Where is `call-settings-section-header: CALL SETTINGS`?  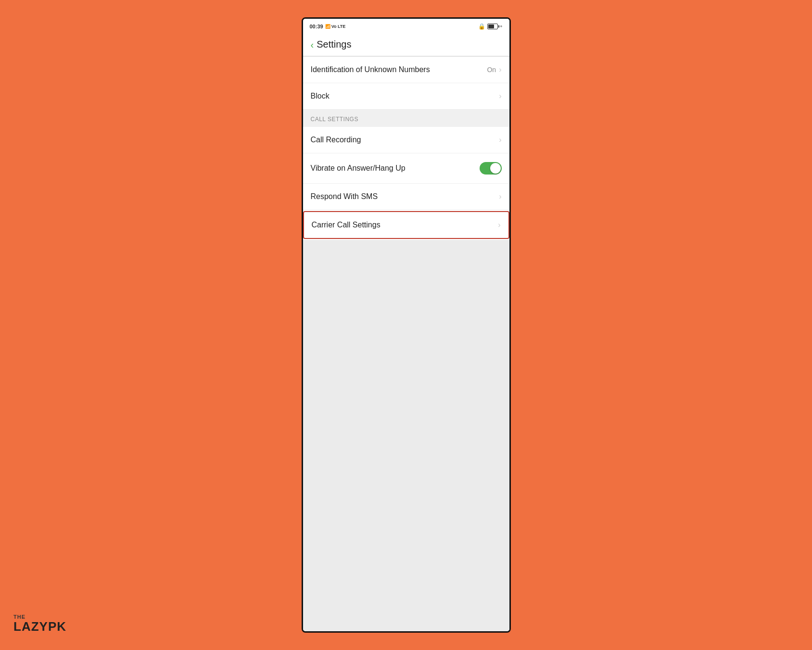 call-settings-section-header: CALL SETTINGS is located at coordinates (406, 118).